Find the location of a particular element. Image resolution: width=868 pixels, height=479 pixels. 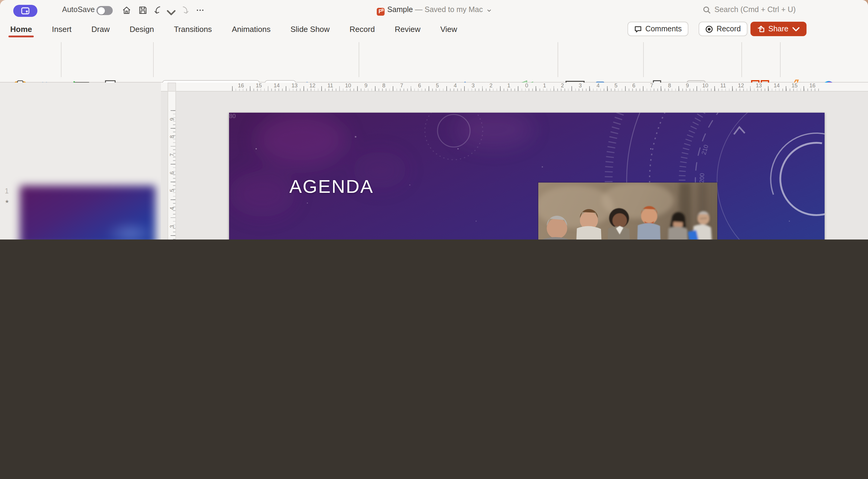

ruler-corner is located at coordinates (172, 87).